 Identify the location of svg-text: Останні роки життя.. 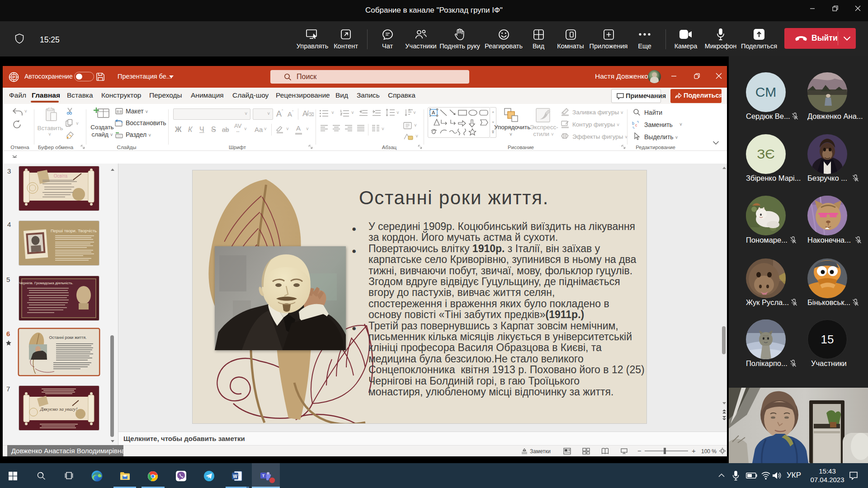
(68, 338).